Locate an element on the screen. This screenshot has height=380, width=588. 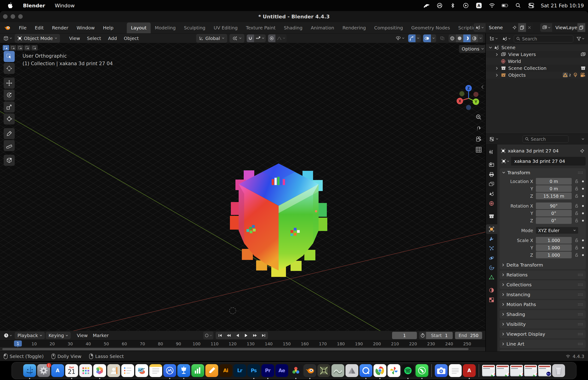
scene-name: Scene is located at coordinates (498, 28).